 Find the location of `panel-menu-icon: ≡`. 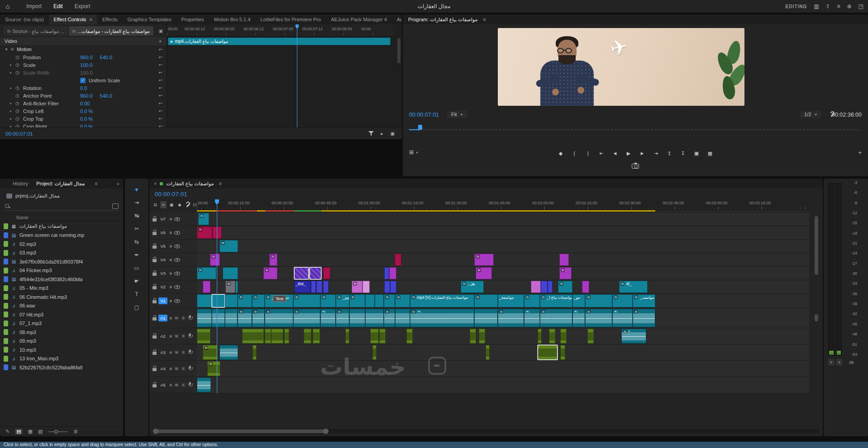

panel-menu-icon: ≡ is located at coordinates (91, 19).